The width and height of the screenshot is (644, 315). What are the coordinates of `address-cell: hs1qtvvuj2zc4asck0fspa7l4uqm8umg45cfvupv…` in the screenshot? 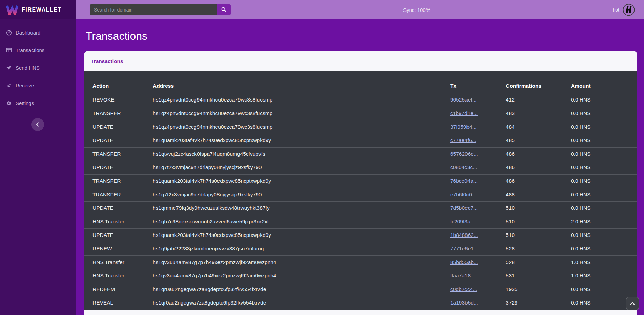 It's located at (293, 154).